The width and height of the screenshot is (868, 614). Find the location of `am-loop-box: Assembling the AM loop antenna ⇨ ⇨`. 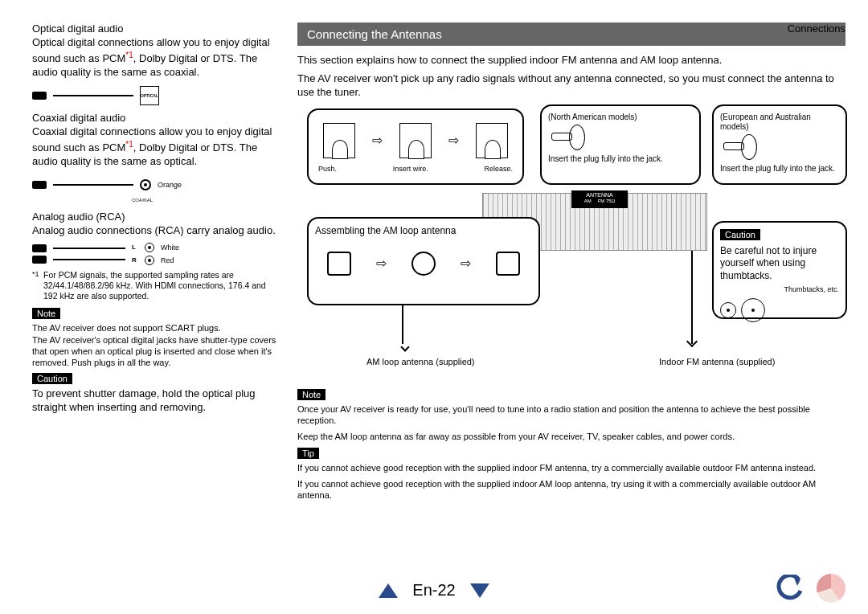

am-loop-box: Assembling the AM loop antenna ⇨ ⇨ is located at coordinates (424, 261).